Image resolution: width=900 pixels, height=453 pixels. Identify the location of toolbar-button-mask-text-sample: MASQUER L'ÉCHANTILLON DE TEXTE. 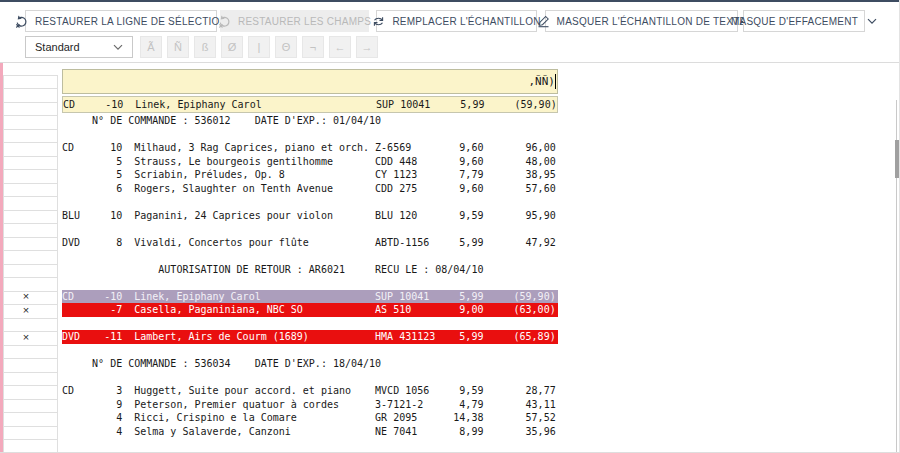
(642, 21).